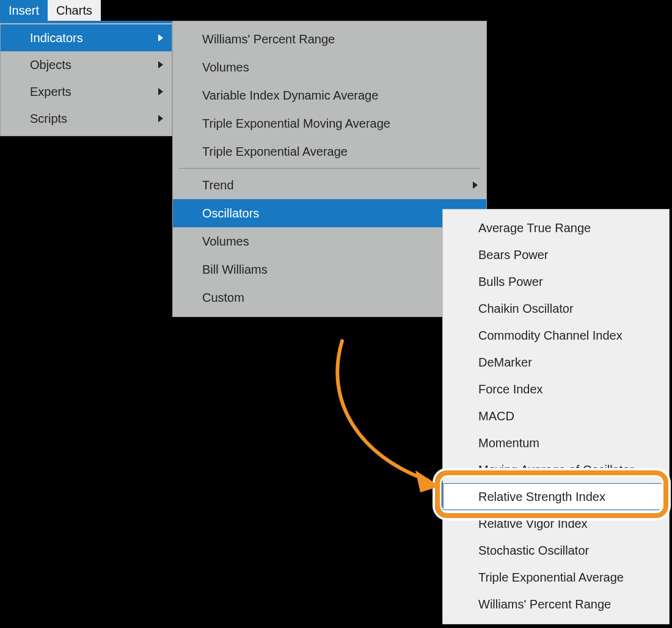  Describe the element at coordinates (511, 282) in the screenshot. I see `menu-item-label: Bulls Power` at that location.